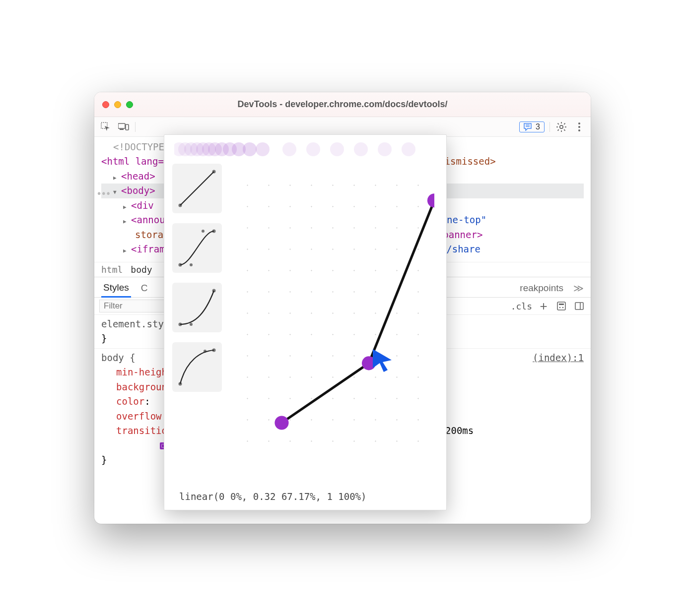 The image size is (685, 616). I want to click on computed-styles-icon, so click(561, 306).